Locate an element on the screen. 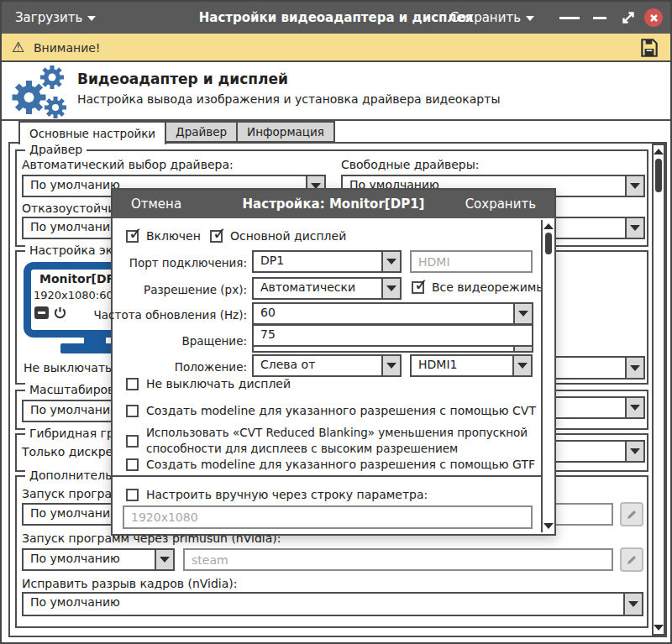  resolution-select: Автоматически is located at coordinates (327, 289).